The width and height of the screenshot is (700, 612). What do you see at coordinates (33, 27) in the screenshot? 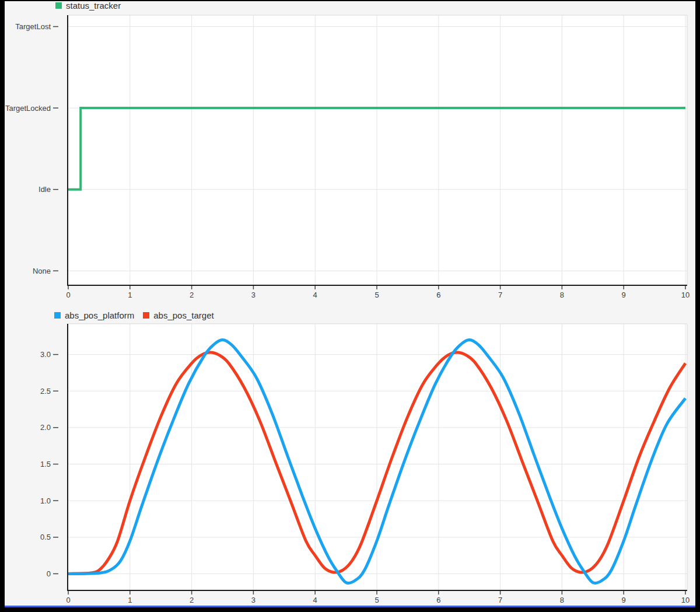
I see `y-tick-label: TargetLost` at bounding box center [33, 27].